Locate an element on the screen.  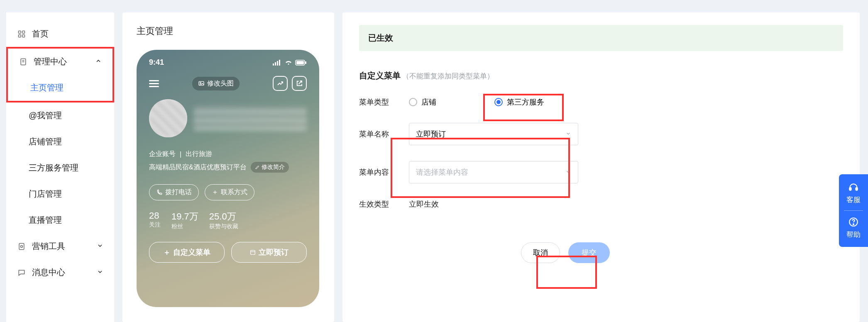
help-floater: 客服 帮助 is located at coordinates (853, 211).